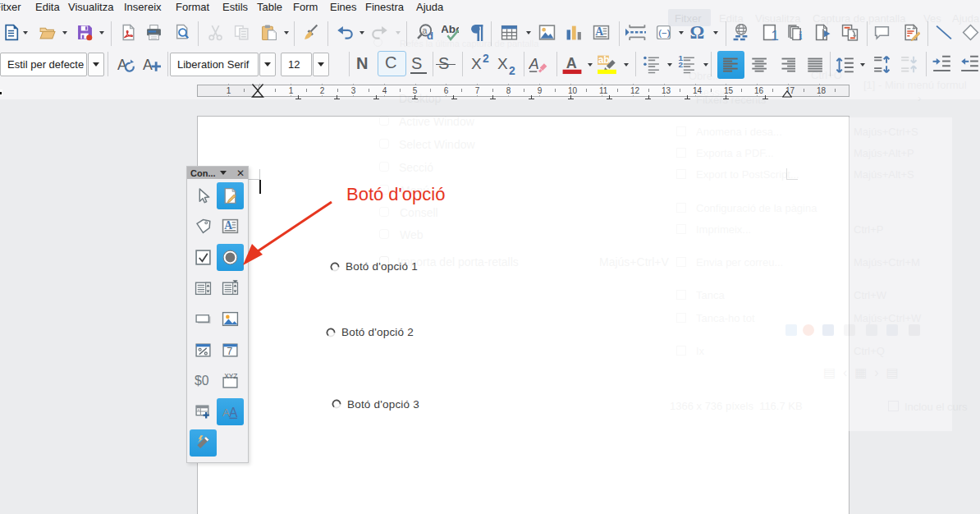  I want to click on svg-text: 1, so click(775, 34).